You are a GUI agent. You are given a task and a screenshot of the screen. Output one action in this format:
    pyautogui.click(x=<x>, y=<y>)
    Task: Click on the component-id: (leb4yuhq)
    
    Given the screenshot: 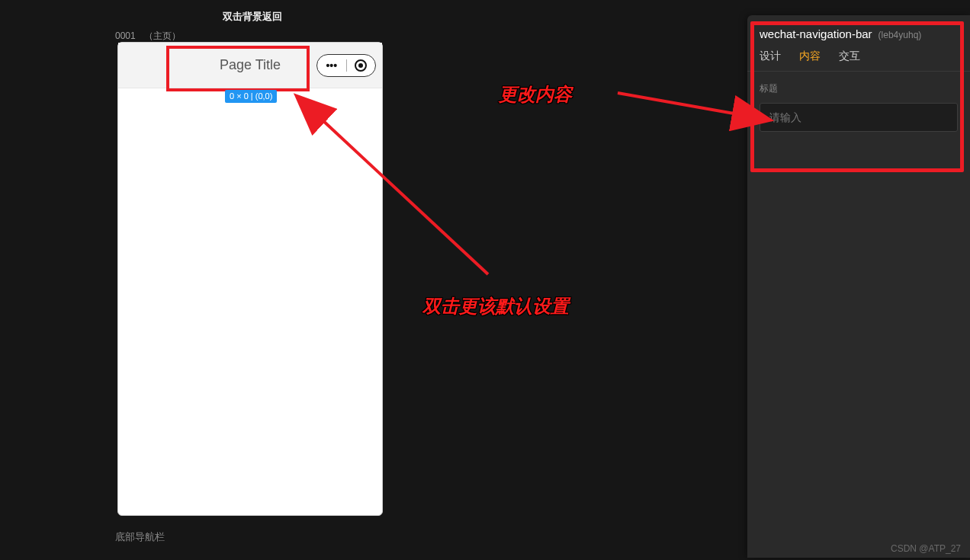 What is the action you would take?
    pyautogui.click(x=900, y=35)
    